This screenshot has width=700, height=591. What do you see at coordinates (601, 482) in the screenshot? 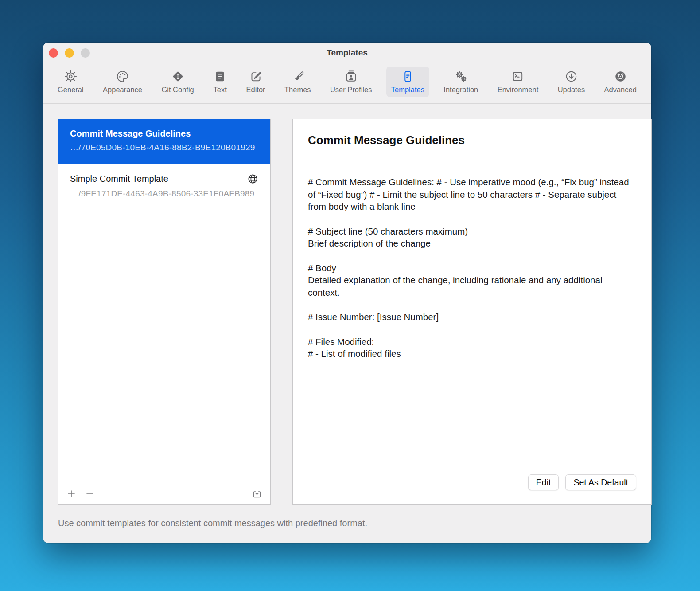
I see `set-as-default-button: Set As Default` at bounding box center [601, 482].